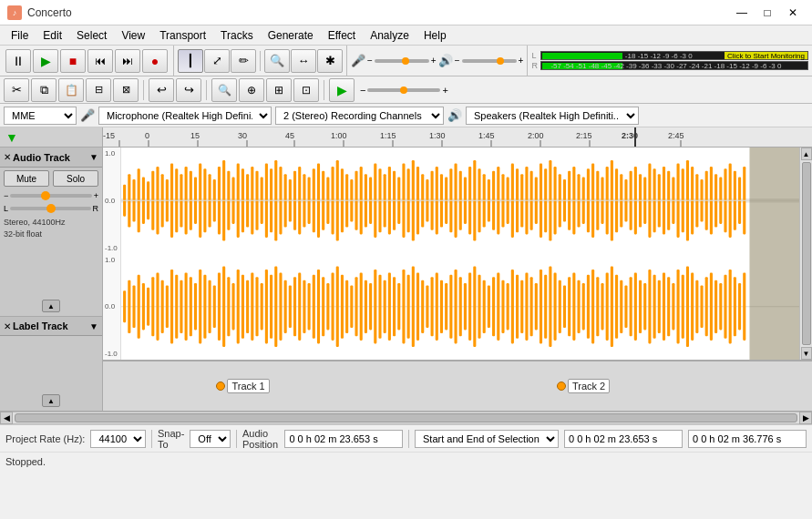 The image size is (812, 519). Describe the element at coordinates (623, 439) in the screenshot. I see `selection-start-input` at that location.